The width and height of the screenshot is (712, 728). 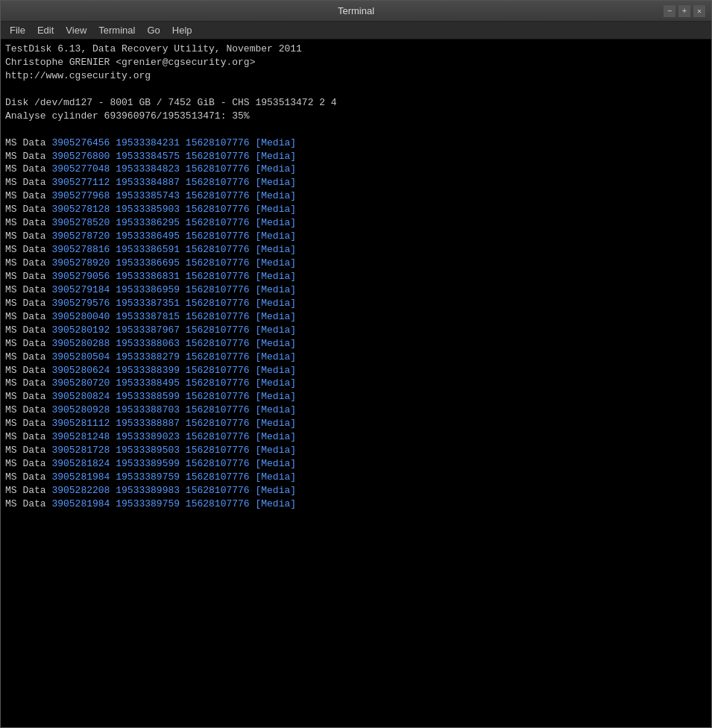 What do you see at coordinates (356, 263) in the screenshot?
I see `table-row: MS Data 3905278920 19533386695 156281077…` at bounding box center [356, 263].